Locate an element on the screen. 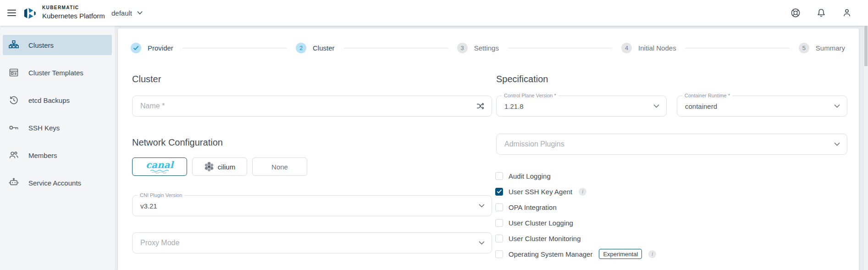 The image size is (868, 270). step-provider: Provider is located at coordinates (152, 48).